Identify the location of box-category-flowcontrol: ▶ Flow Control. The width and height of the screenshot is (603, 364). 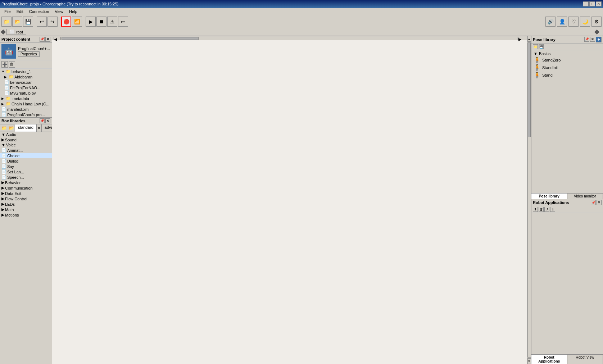
(26, 199).